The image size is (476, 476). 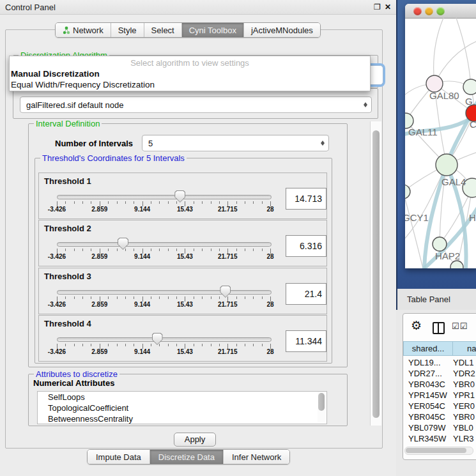 What do you see at coordinates (438, 328) in the screenshot?
I see `split-columns-icon` at bounding box center [438, 328].